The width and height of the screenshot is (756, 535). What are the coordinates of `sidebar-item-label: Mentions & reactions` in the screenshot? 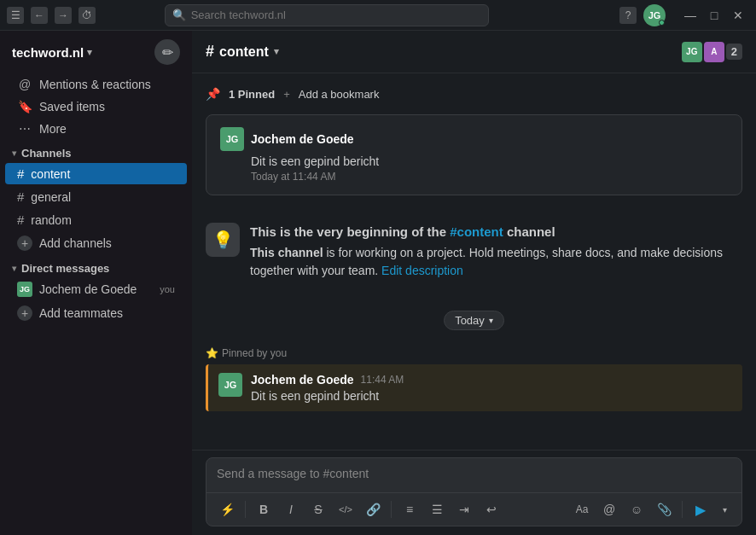 It's located at (96, 84).